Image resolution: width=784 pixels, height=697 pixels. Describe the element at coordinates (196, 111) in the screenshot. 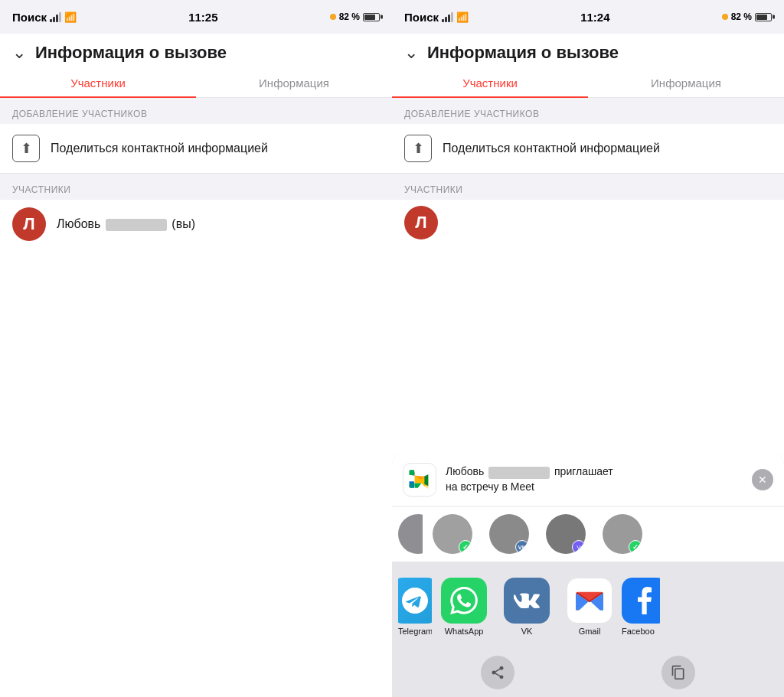

I see `left-section-adding: ДОБАВЛЕНИЕ УЧАСТНИКОВ` at that location.